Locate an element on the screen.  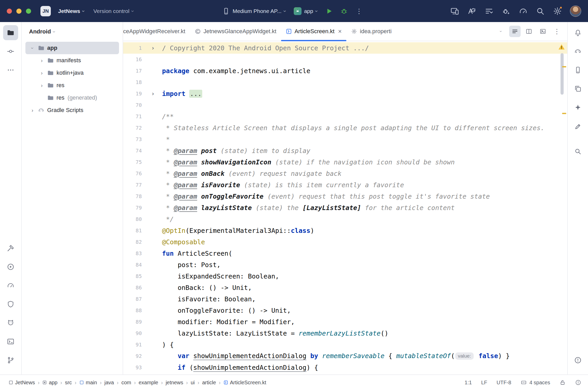
code-line: 16 is located at coordinates (345, 59).